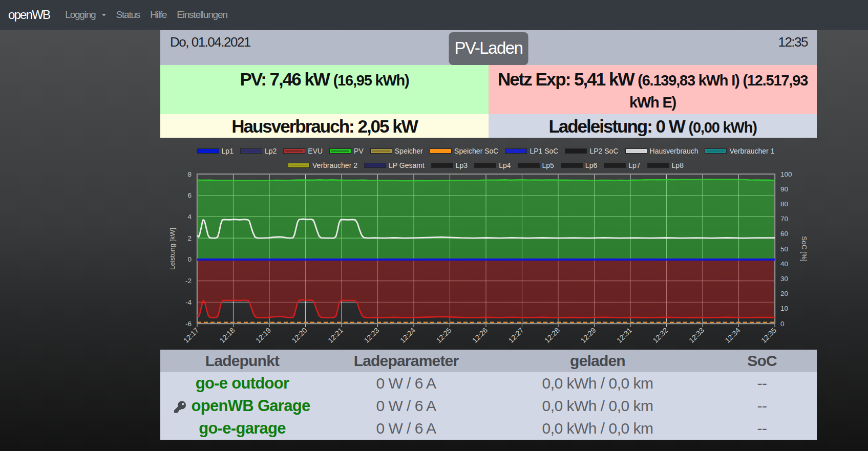 The height and width of the screenshot is (451, 868). Describe the element at coordinates (189, 174) in the screenshot. I see `svg-text: 8` at that location.